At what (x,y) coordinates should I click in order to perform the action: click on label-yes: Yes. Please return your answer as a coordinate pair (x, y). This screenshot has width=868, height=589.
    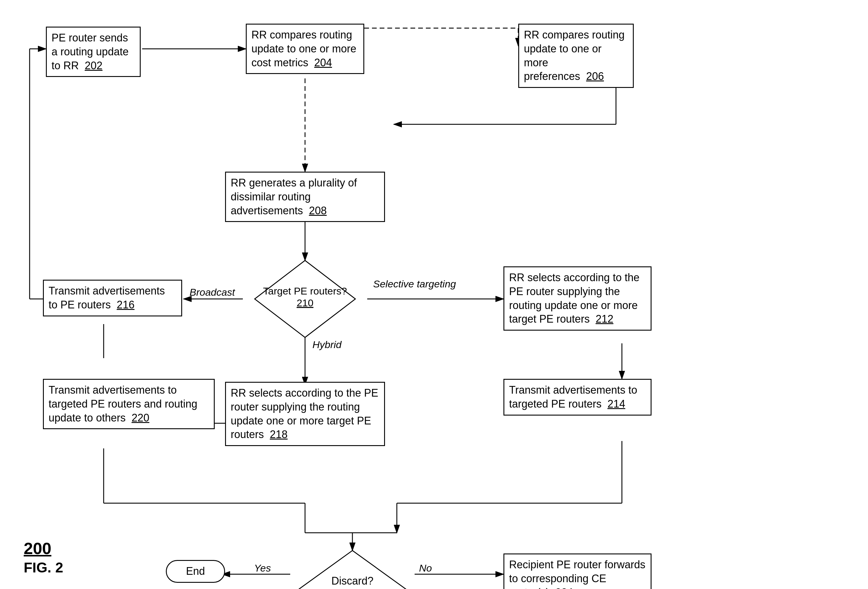
    Looking at the image, I should click on (263, 568).